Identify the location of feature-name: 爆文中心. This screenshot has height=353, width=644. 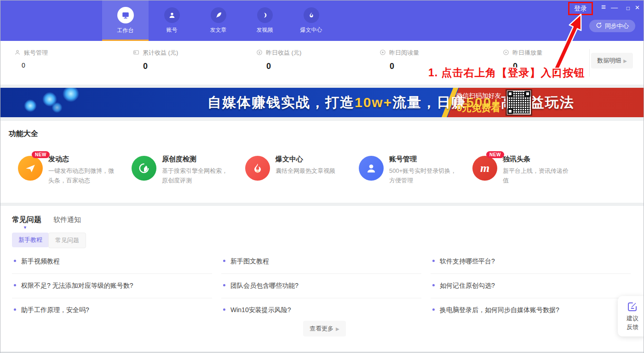
(289, 159).